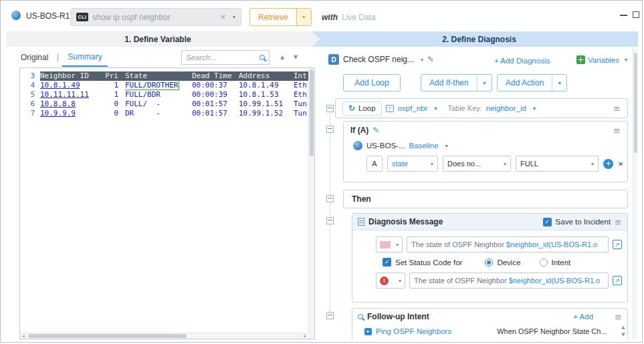 The width and height of the screenshot is (644, 344). I want to click on intent-radio, so click(544, 263).